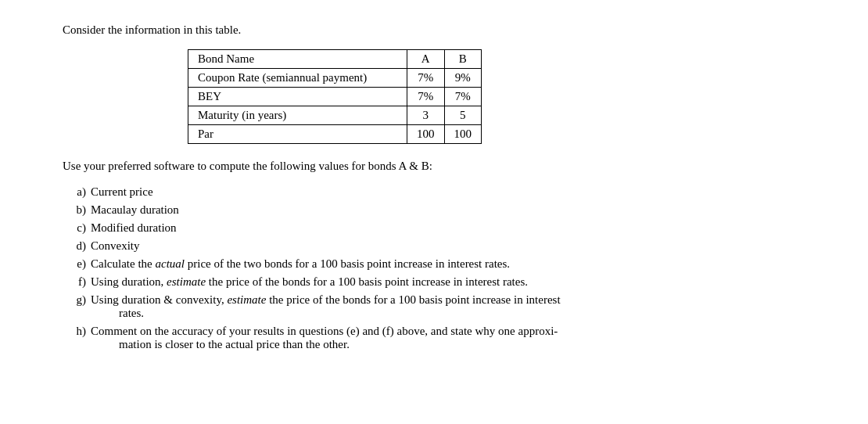 The height and width of the screenshot is (424, 868). Describe the element at coordinates (456, 307) in the screenshot. I see `question-g-text: Using duration & convexity, estimate the…` at that location.